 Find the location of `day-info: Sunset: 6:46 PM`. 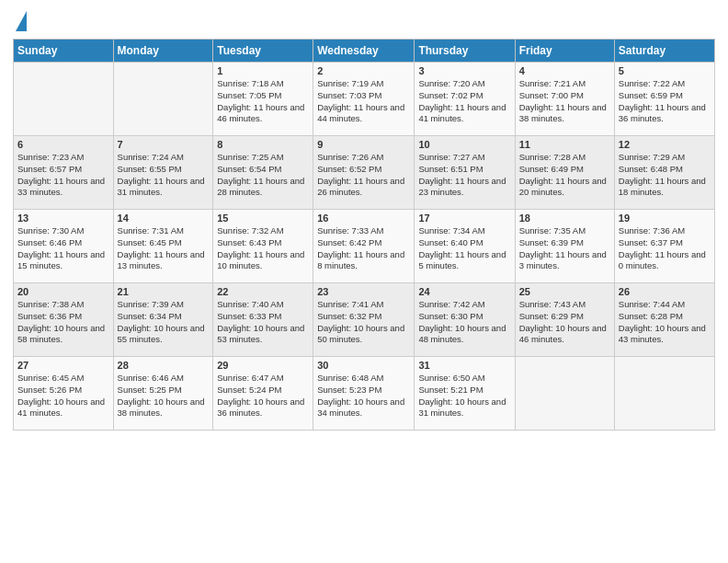

day-info: Sunset: 6:46 PM is located at coordinates (63, 243).